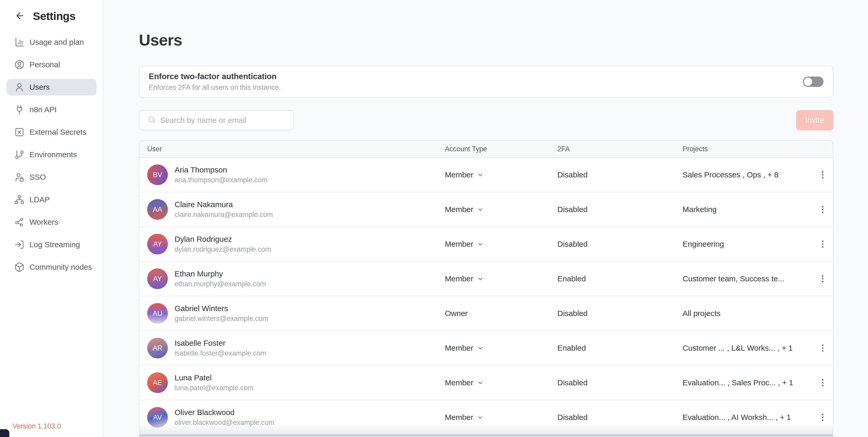 This screenshot has height=437, width=868. Describe the element at coordinates (51, 245) in the screenshot. I see `sidebar-item-log-streaming: Log Streaming` at that location.